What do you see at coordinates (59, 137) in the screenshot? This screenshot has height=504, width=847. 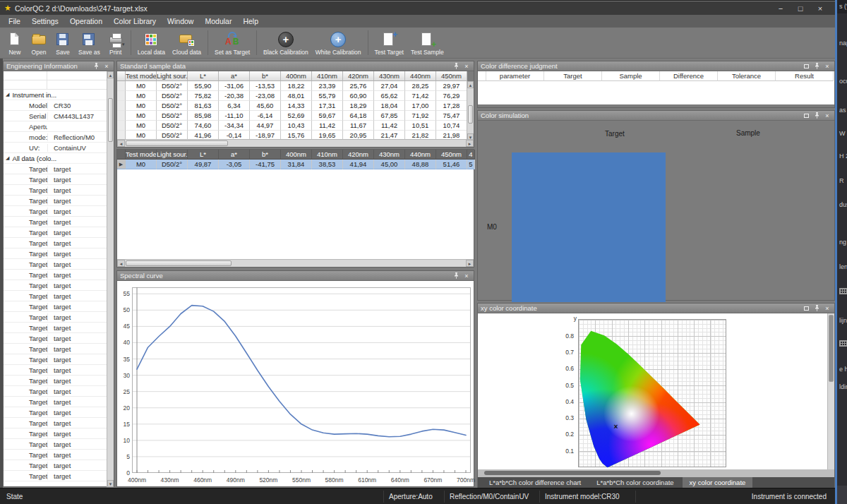 I see `property-row: mode:Reflection/M0` at bounding box center [59, 137].